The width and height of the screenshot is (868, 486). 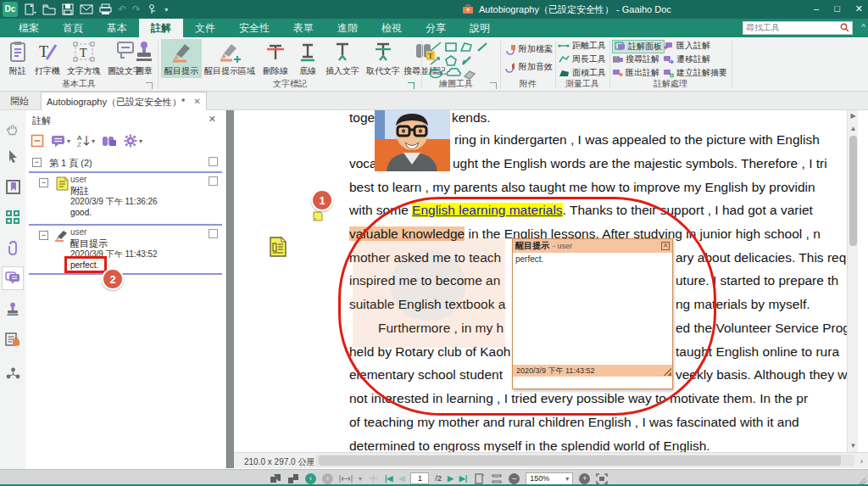 What do you see at coordinates (581, 46) in the screenshot?
I see `distance-tool: 距離工具` at bounding box center [581, 46].